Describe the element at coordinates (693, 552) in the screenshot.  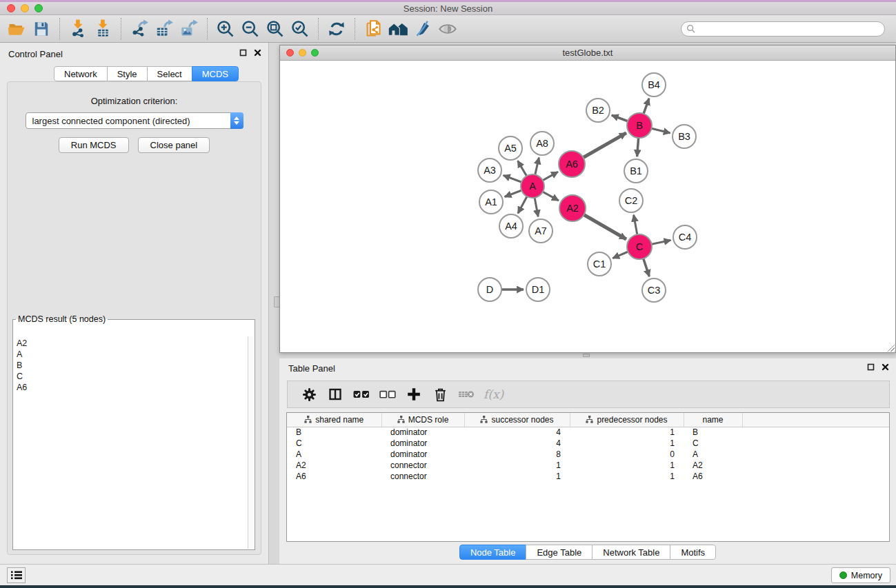
I see `tab-motifs: Motifs` at that location.